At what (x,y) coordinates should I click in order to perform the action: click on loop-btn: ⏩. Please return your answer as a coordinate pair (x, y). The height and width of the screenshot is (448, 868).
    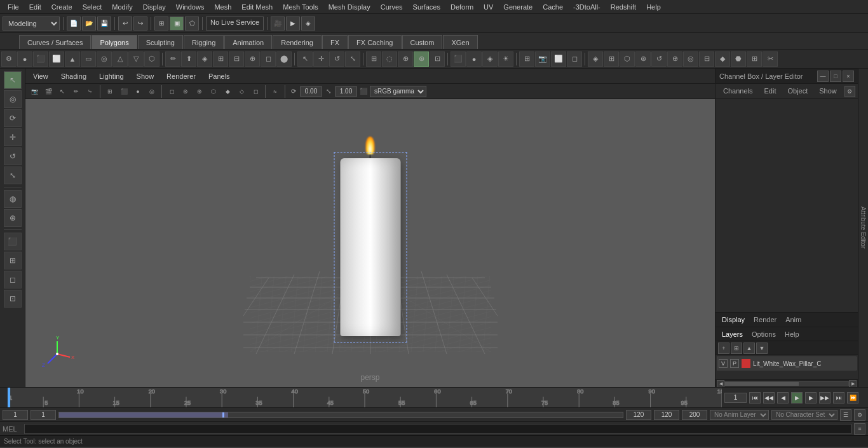
    Looking at the image, I should click on (853, 398).